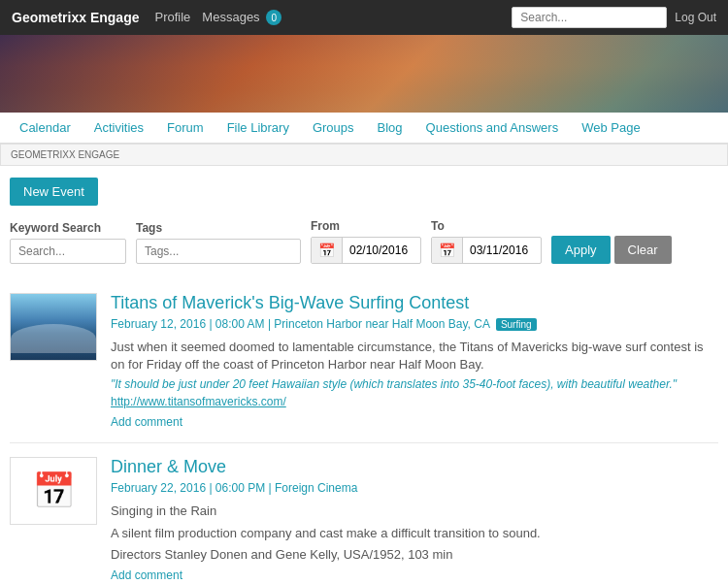  Describe the element at coordinates (414, 468) in the screenshot. I see `event-title-dinner: Dinner & Move` at that location.